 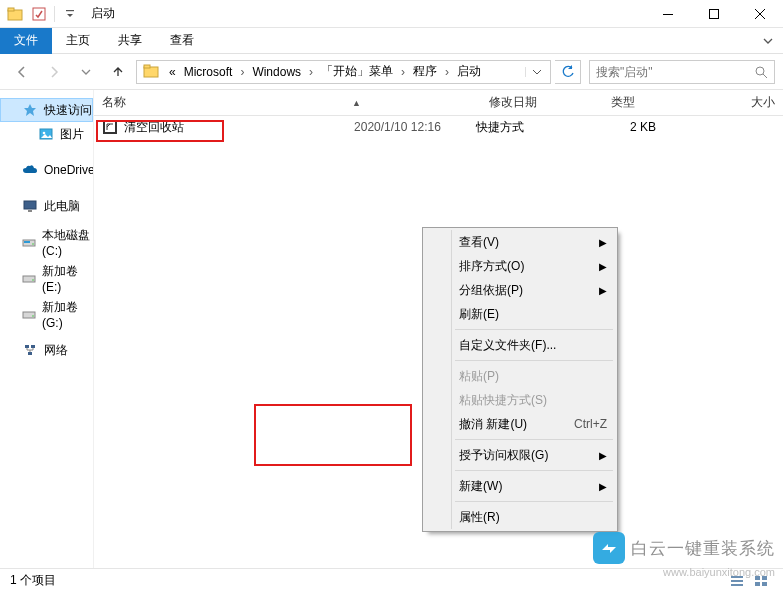 What do you see at coordinates (520, 242) in the screenshot?
I see `menu-view: 查看(V)▶` at bounding box center [520, 242].